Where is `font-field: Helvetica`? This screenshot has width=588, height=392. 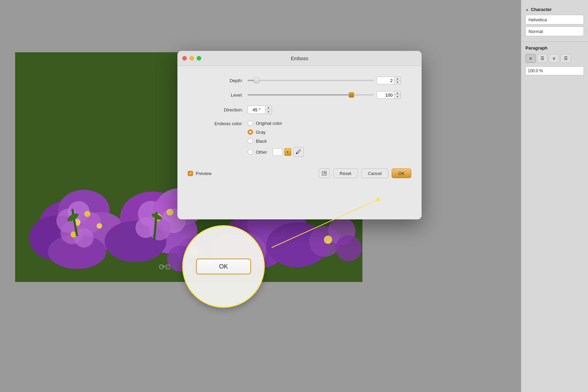
font-field: Helvetica is located at coordinates (555, 20).